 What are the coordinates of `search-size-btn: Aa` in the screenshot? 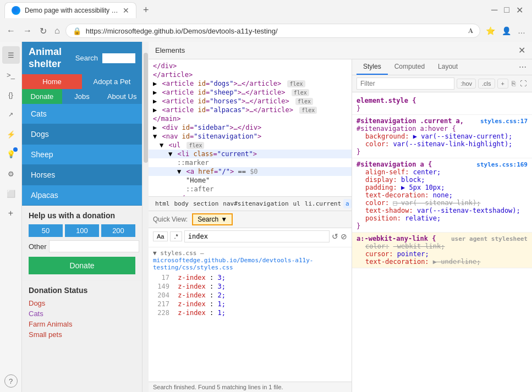 It's located at (161, 236).